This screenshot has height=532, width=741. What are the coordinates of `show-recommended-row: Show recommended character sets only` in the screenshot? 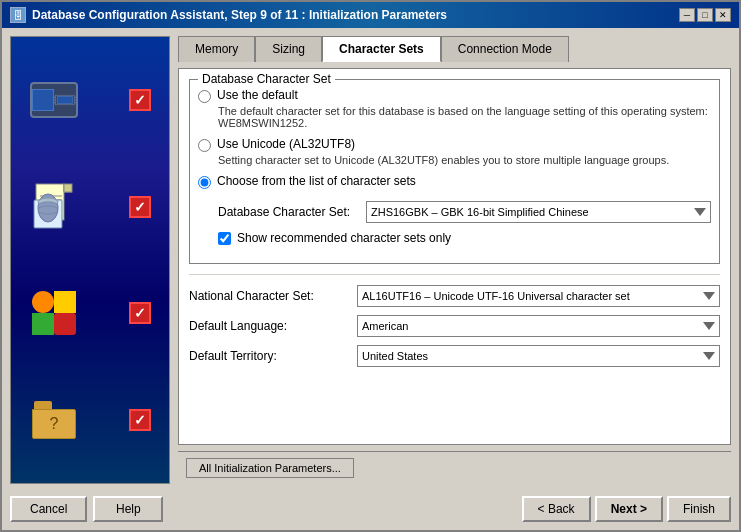 It's located at (464, 238).